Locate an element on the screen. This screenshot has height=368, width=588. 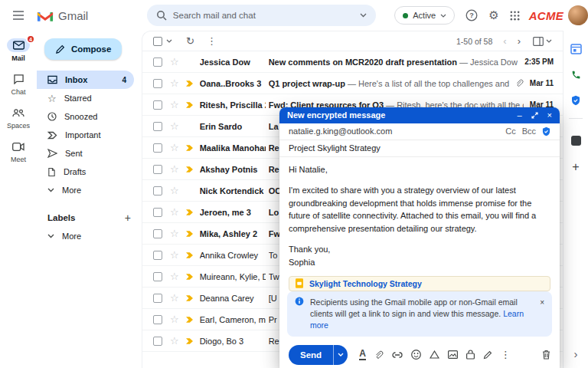
insert-emoji-icon is located at coordinates (416, 354).